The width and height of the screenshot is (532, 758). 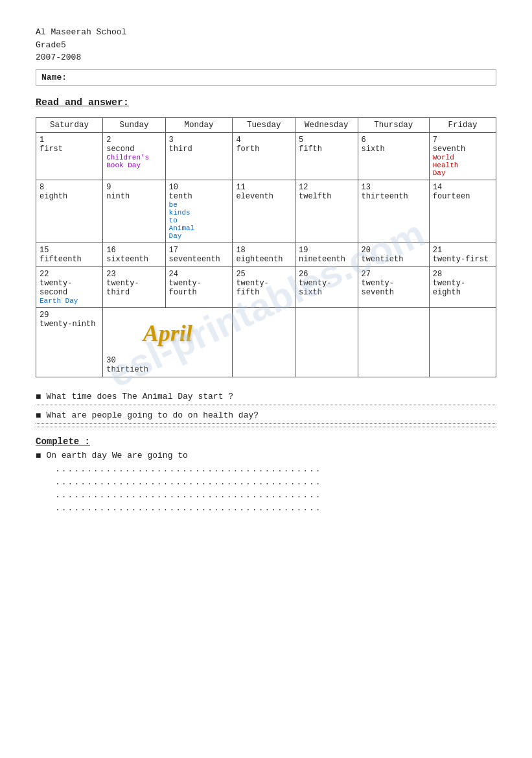 What do you see at coordinates (70, 254) in the screenshot?
I see `calendar-cell-r2c0: 15fifteenth` at bounding box center [70, 254].